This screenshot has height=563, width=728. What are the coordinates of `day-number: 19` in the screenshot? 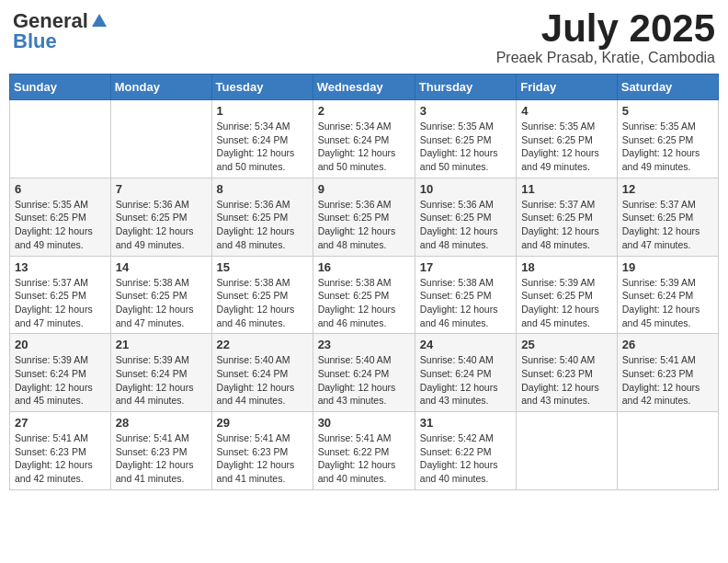 It's located at (667, 267).